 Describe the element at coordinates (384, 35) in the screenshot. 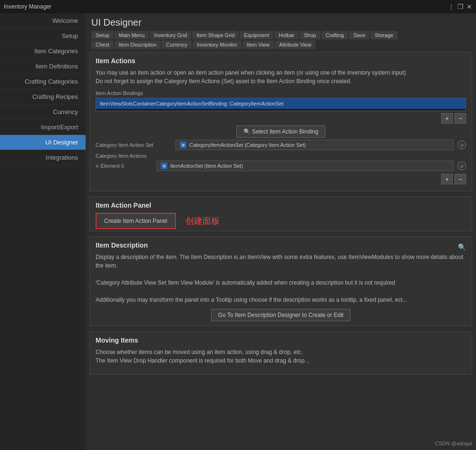

I see `tab-storage: Storage` at that location.